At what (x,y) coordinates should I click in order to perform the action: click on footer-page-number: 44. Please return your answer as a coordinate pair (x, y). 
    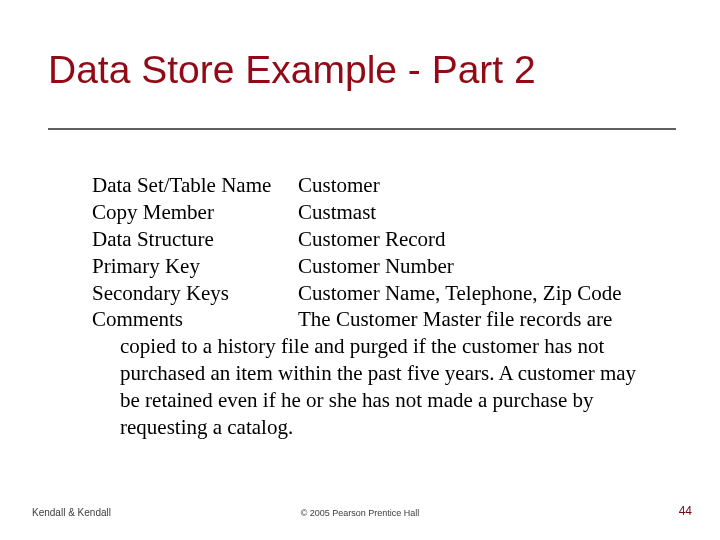
    Looking at the image, I should click on (686, 511).